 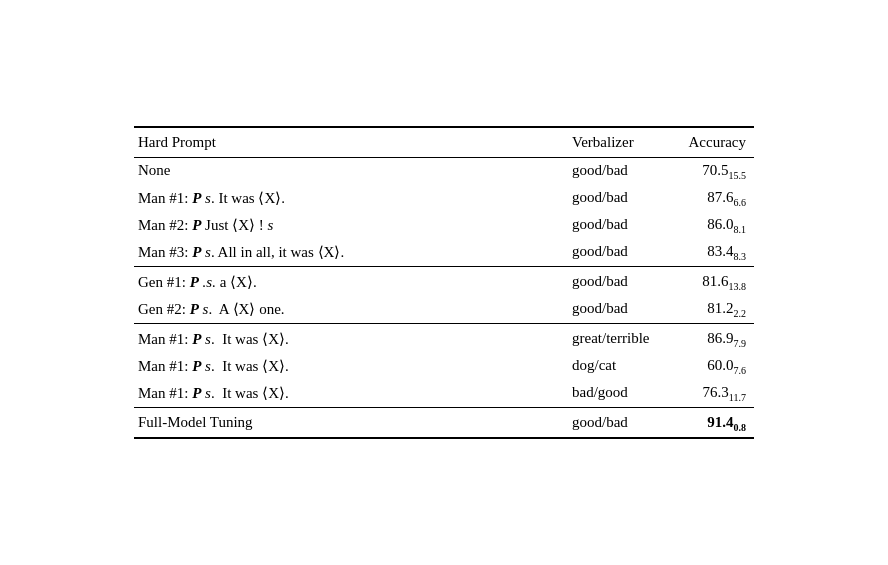 What do you see at coordinates (618, 143) in the screenshot?
I see `header-verbalizer: Verbalizer` at bounding box center [618, 143].